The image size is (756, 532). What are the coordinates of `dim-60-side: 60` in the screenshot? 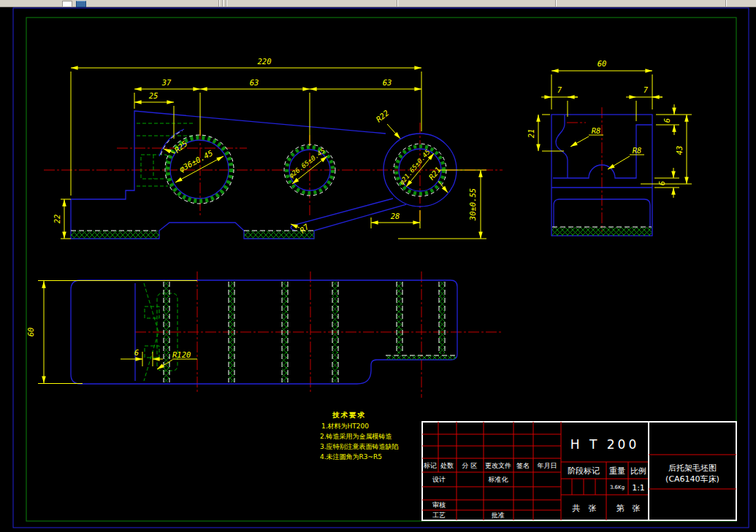 It's located at (602, 63).